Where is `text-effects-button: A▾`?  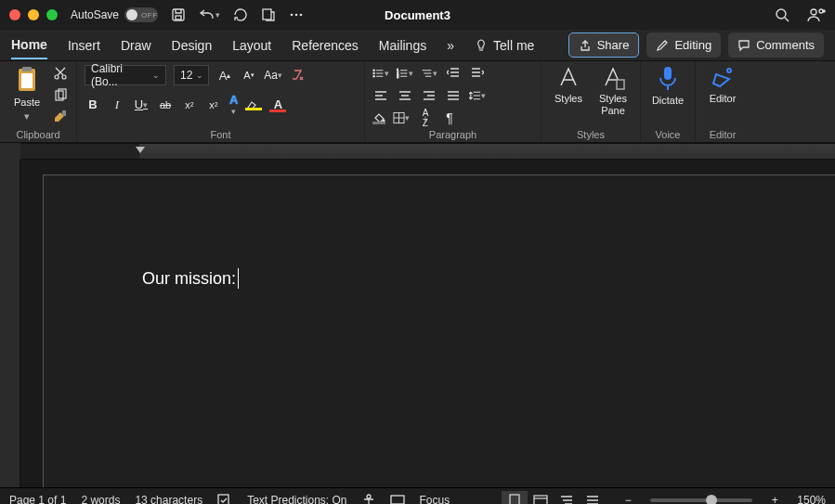
text-effects-button: A▾ is located at coordinates (234, 104).